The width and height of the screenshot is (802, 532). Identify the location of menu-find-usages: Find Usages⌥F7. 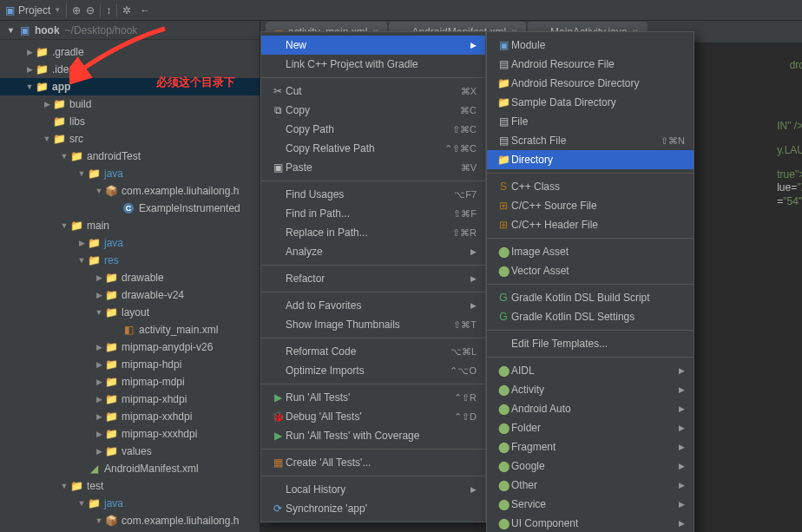
(373, 194).